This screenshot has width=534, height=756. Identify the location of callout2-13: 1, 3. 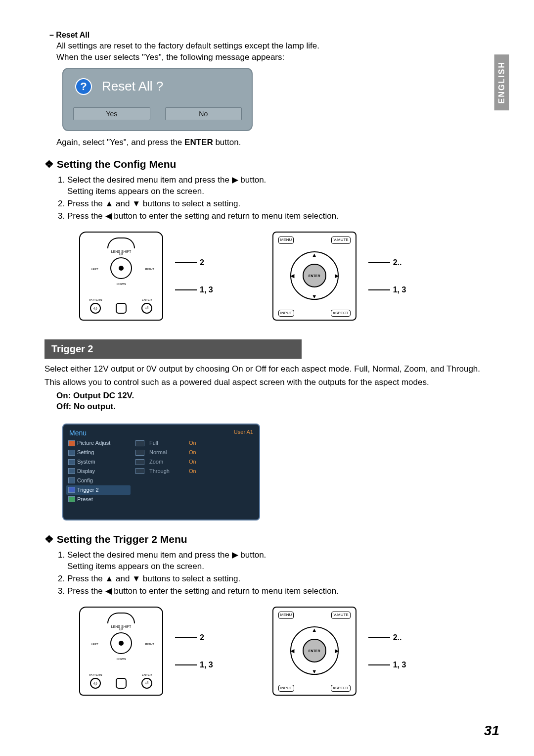
(194, 665).